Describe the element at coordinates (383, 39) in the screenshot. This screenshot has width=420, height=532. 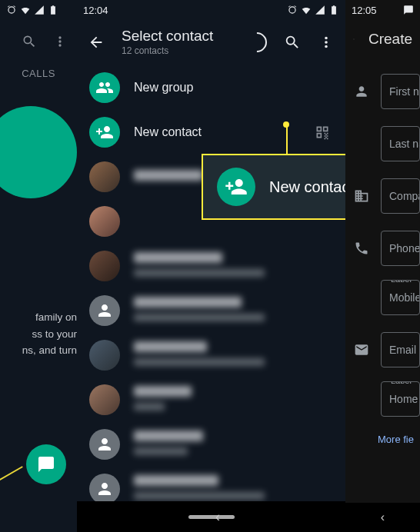
I see `app-bar: Create` at that location.